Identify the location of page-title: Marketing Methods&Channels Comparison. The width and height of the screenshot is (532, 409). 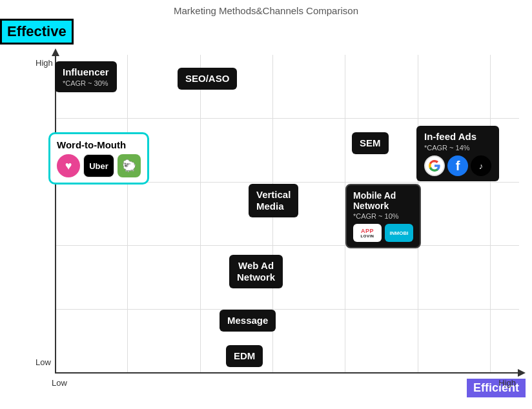
(266, 8).